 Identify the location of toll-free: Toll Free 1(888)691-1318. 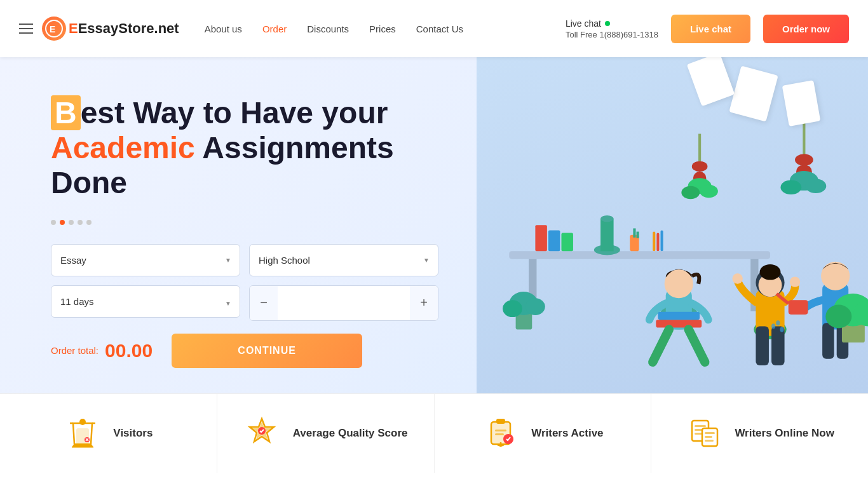
(612, 34).